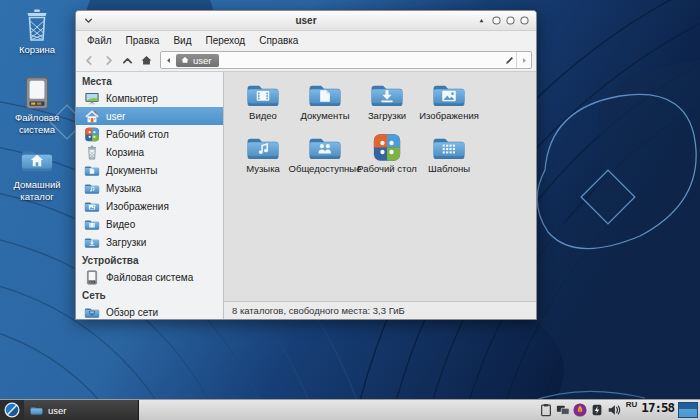 Image resolution: width=700 pixels, height=420 pixels. Describe the element at coordinates (546, 410) in the screenshot. I see `clipboard-icon` at that location.